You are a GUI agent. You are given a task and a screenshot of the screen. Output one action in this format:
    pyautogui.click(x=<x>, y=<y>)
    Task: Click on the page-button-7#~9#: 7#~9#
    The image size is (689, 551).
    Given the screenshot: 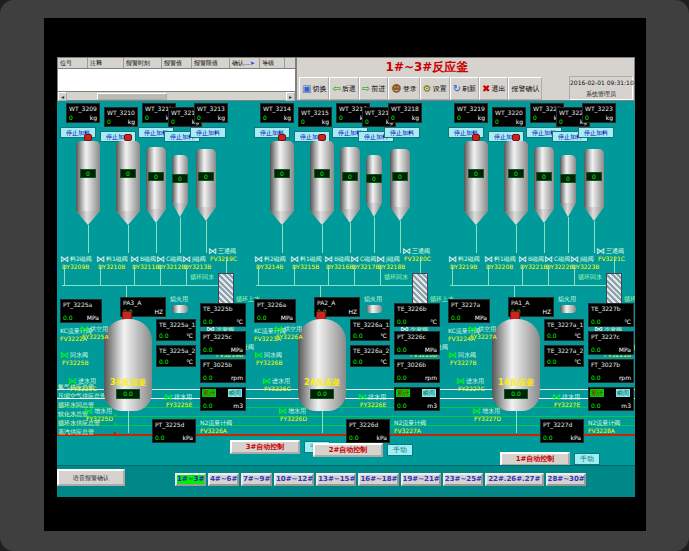 What is the action you would take?
    pyautogui.click(x=256, y=480)
    